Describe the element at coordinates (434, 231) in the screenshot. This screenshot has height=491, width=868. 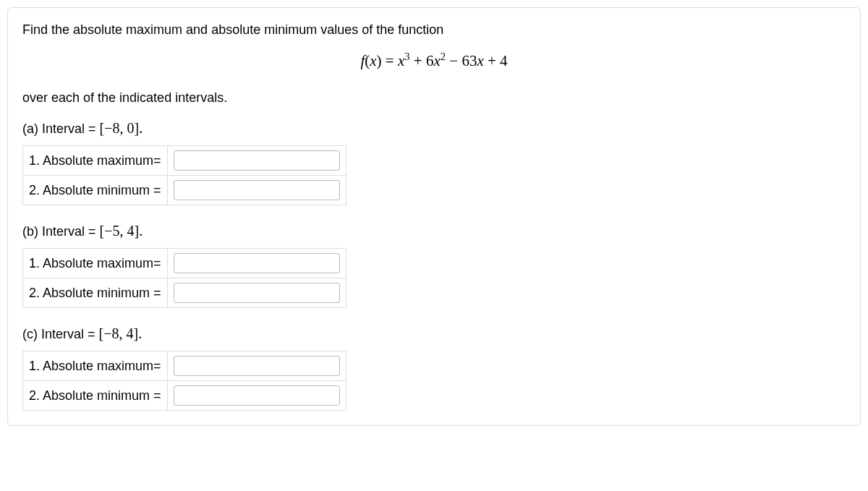
I see `part-b-label: (b) Interval = [−5, 4].` at that location.